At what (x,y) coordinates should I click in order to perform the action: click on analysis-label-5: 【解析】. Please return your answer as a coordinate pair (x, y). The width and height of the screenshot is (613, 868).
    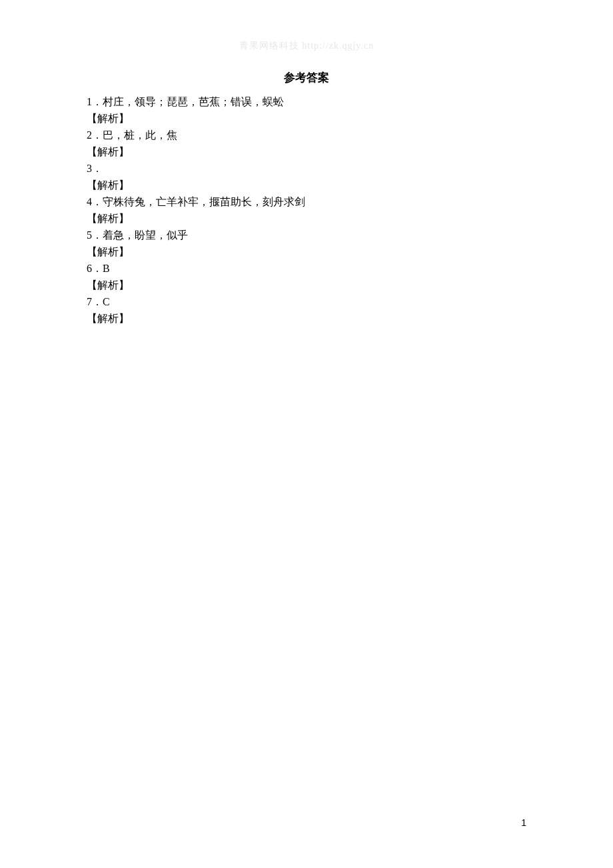
    Looking at the image, I should click on (306, 252).